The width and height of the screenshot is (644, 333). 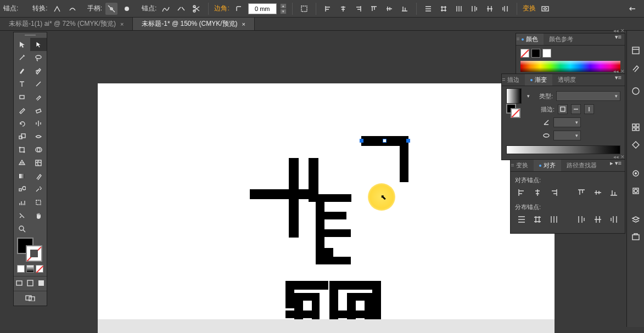 I want to click on corner-spinner: ▴▾, so click(x=283, y=9).